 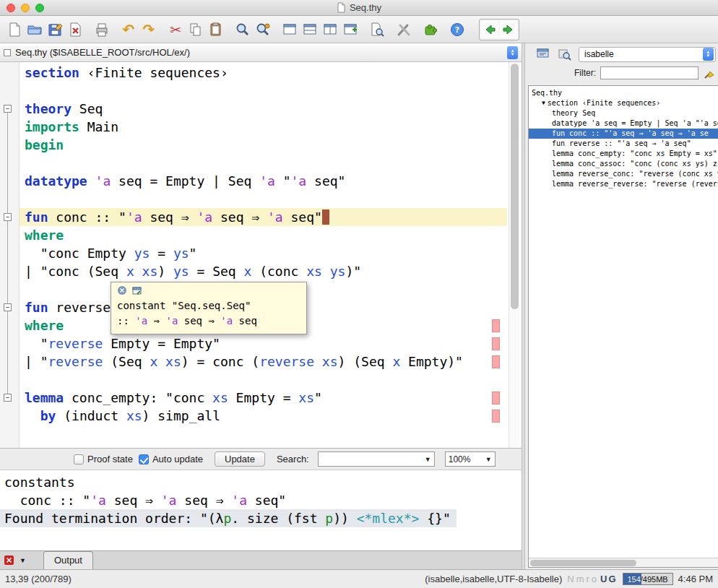 What do you see at coordinates (623, 154) in the screenshot?
I see `tree-item: lemma conc_empty: "conc xs Empty = xs"` at bounding box center [623, 154].